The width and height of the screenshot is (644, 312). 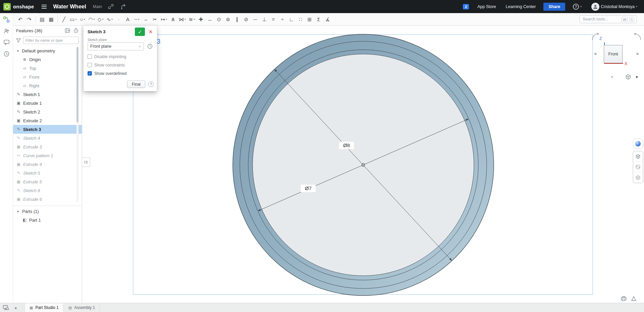 I want to click on versions-history-icon, so click(x=6, y=19).